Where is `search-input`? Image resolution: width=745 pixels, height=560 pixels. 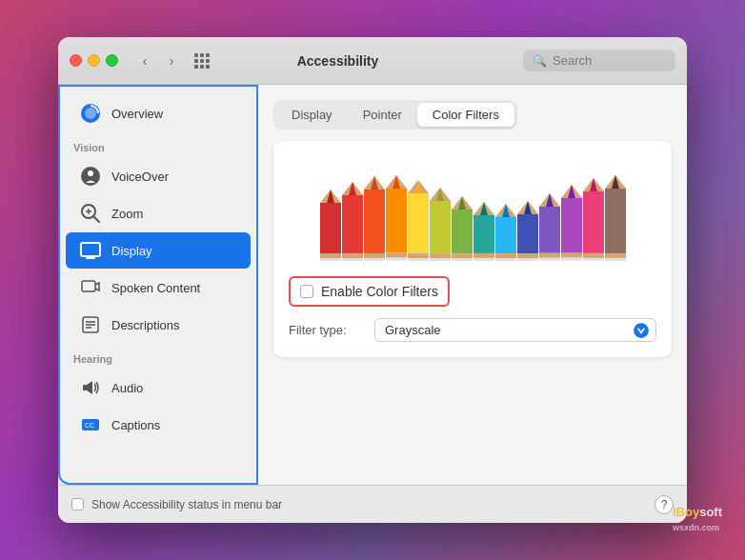
search-input is located at coordinates (610, 61).